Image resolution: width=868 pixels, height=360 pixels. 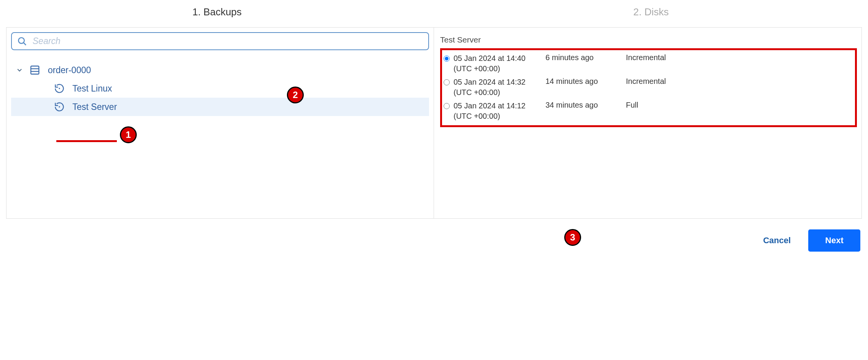 I want to click on chevron-down-icon, so click(x=20, y=70).